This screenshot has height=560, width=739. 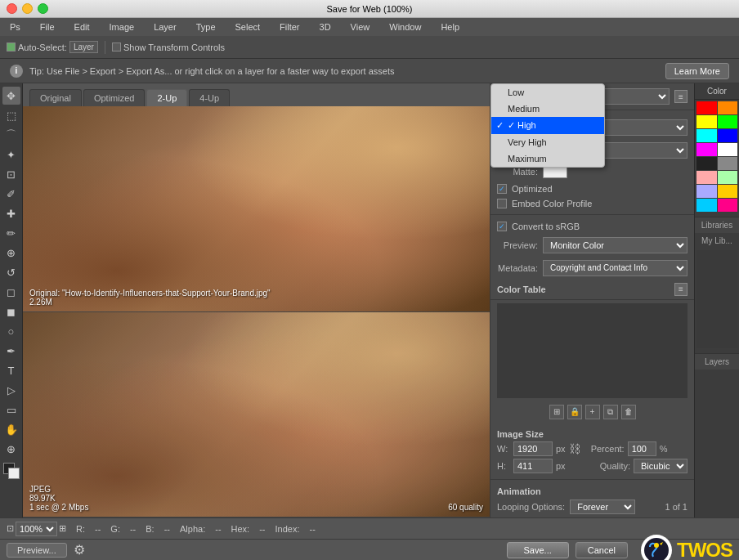 What do you see at coordinates (728, 164) in the screenshot?
I see `swatch-gray` at bounding box center [728, 164].